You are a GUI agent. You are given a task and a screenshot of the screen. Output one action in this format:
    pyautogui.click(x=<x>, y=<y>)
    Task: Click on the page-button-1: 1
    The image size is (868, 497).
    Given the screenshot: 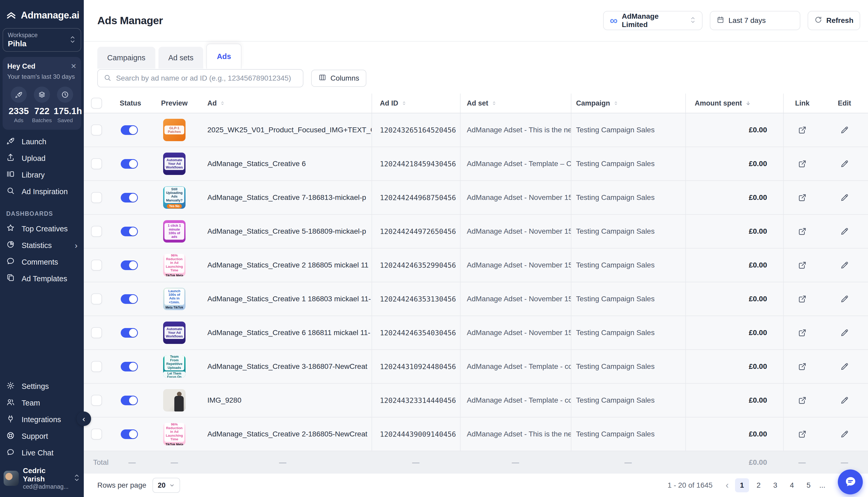 What is the action you would take?
    pyautogui.click(x=742, y=485)
    